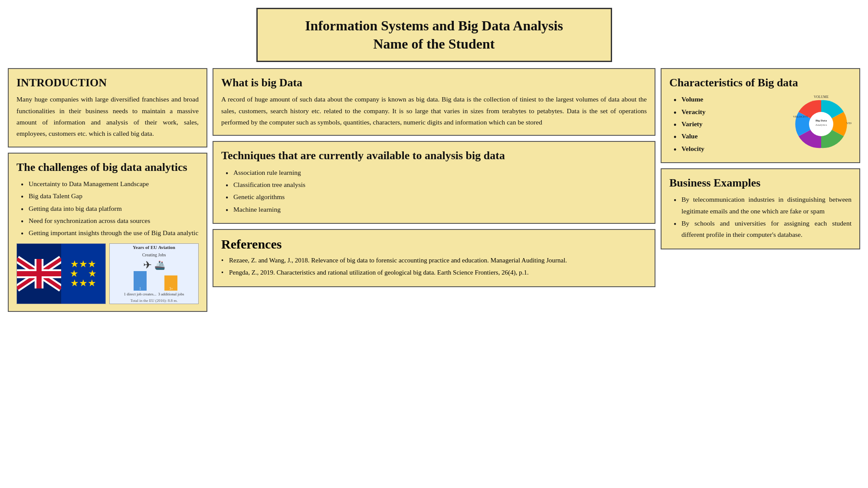  What do you see at coordinates (154, 265) in the screenshot?
I see `aviation-icon-row: ✈ 🚢` at bounding box center [154, 265].